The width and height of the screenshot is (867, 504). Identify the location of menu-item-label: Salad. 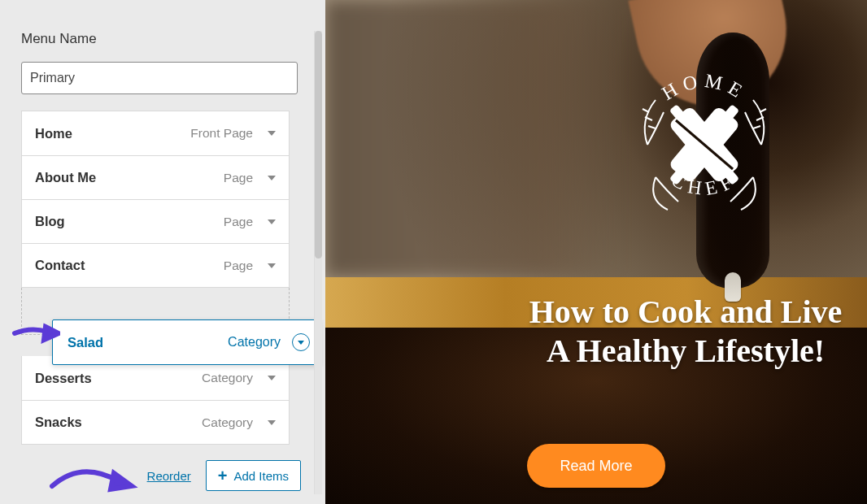
(145, 343).